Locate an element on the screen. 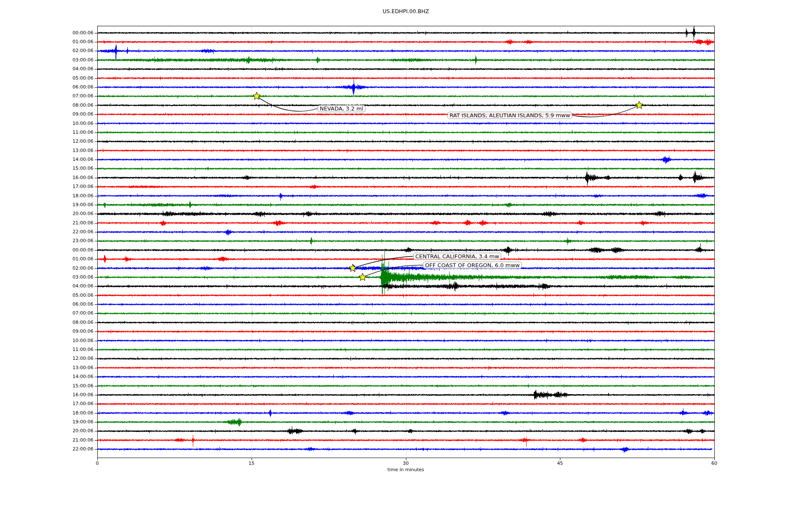 Image resolution: width=812 pixels, height=508 pixels. event-annotation: RAT ISLANDS, ALEUTIAN ISLANDS, 5.9 mww is located at coordinates (510, 115).